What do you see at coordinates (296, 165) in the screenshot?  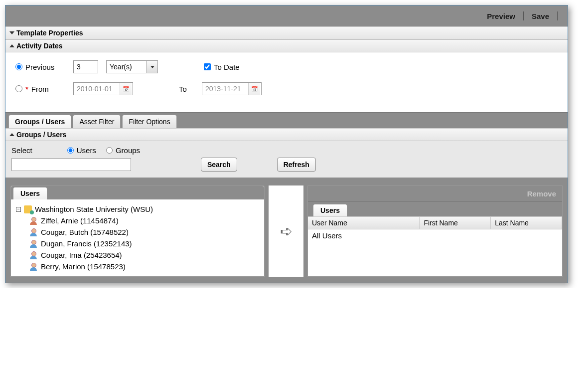 I see `refresh-button: Refresh` at bounding box center [296, 165].